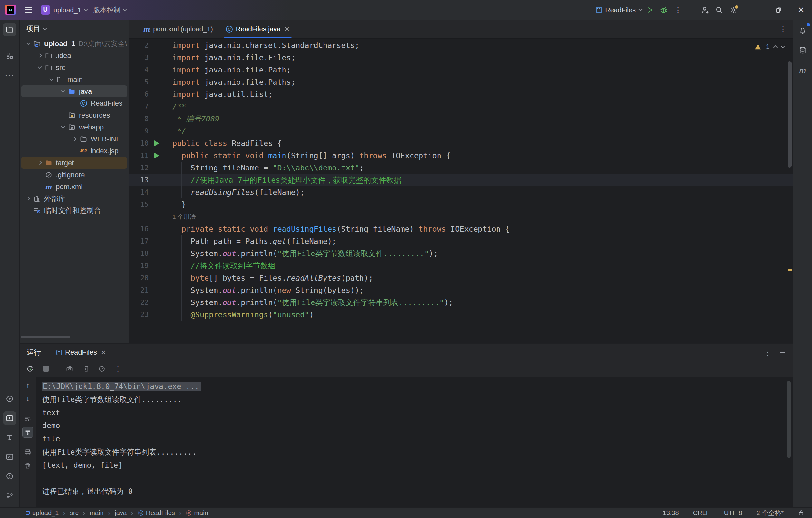 This screenshot has width=812, height=518. Describe the element at coordinates (733, 10) in the screenshot. I see `settings-button` at that location.